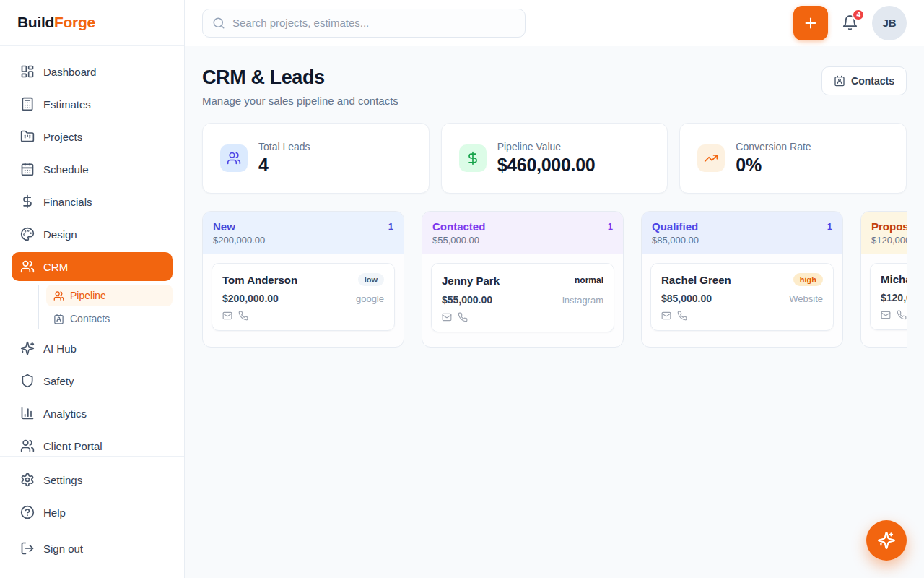  I want to click on stats-row: Total Leads 4 Pipeline Value $460,000.00…, so click(554, 158).